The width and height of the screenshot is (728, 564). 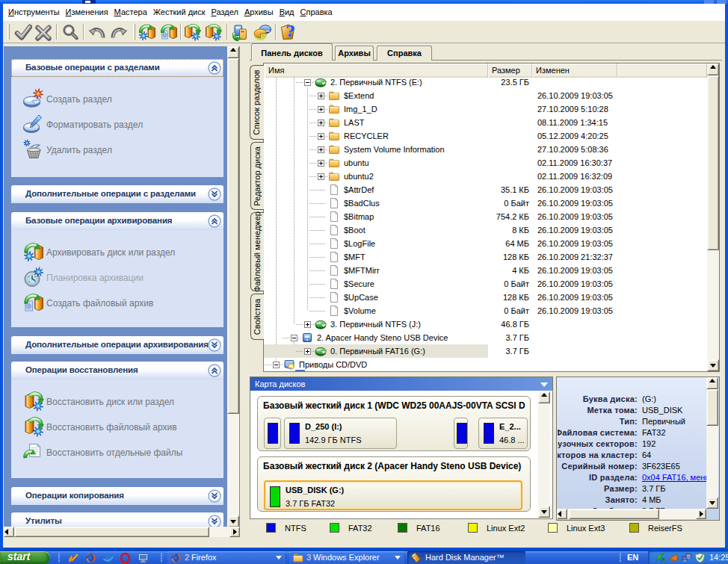 I want to click on sidebar-horizontal-scrollbar, so click(x=122, y=532).